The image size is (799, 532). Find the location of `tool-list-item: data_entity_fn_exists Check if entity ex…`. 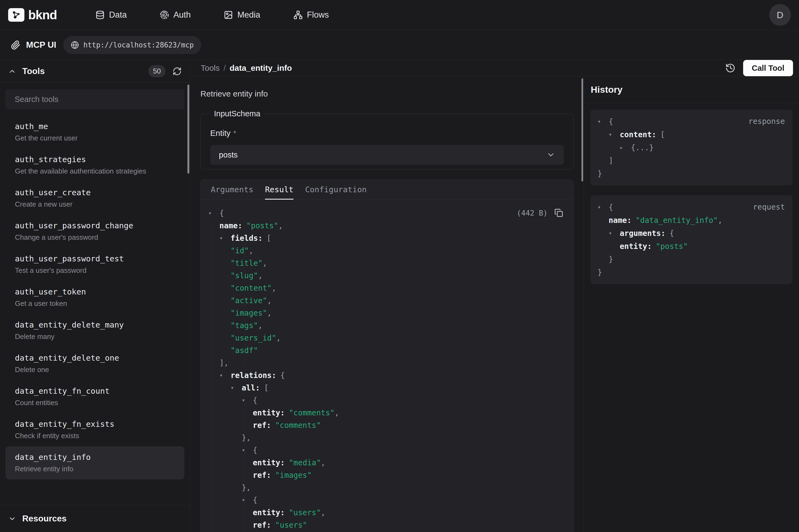

tool-list-item: data_entity_fn_exists Check if entity ex… is located at coordinates (95, 430).